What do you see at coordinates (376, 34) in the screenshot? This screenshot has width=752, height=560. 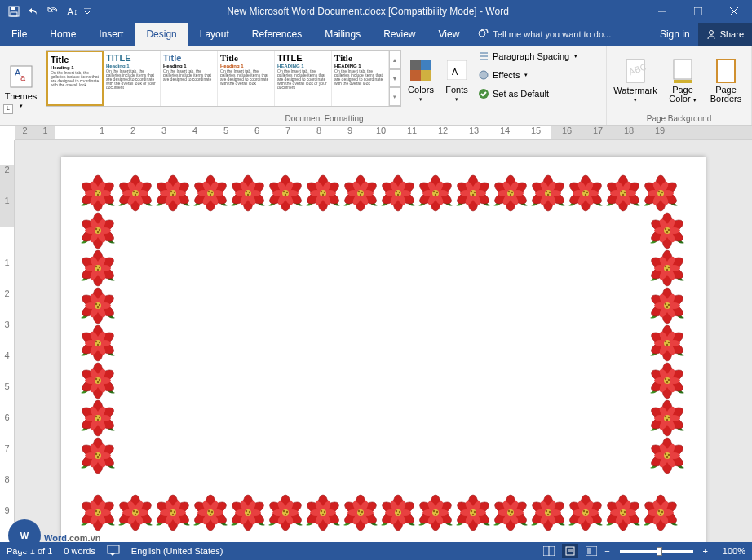 I see `ribbon-tabs: File Home Insert Design Layout Reference…` at bounding box center [376, 34].